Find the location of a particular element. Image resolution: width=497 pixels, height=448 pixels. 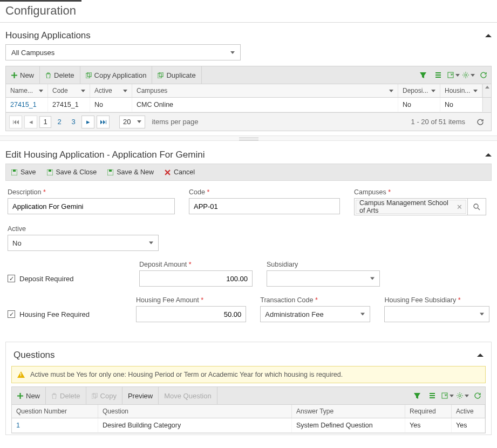

pager-prev-button: ◂ is located at coordinates (31, 122).